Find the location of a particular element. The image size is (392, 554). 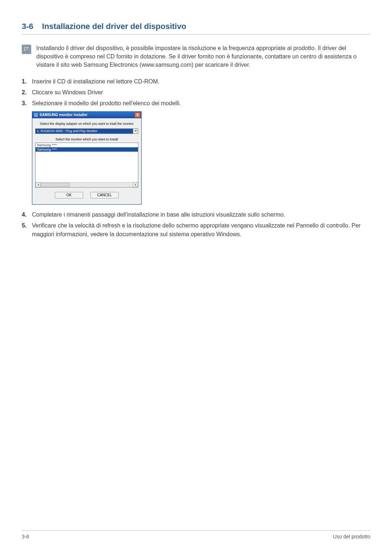

titlebar: SAMSUNG monitor installer X is located at coordinates (87, 115).